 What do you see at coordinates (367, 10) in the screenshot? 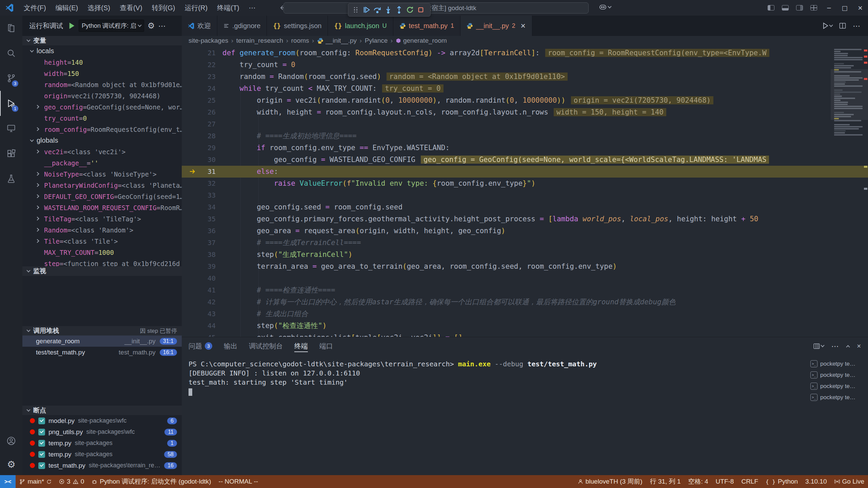
I see `continue-icon` at bounding box center [367, 10].